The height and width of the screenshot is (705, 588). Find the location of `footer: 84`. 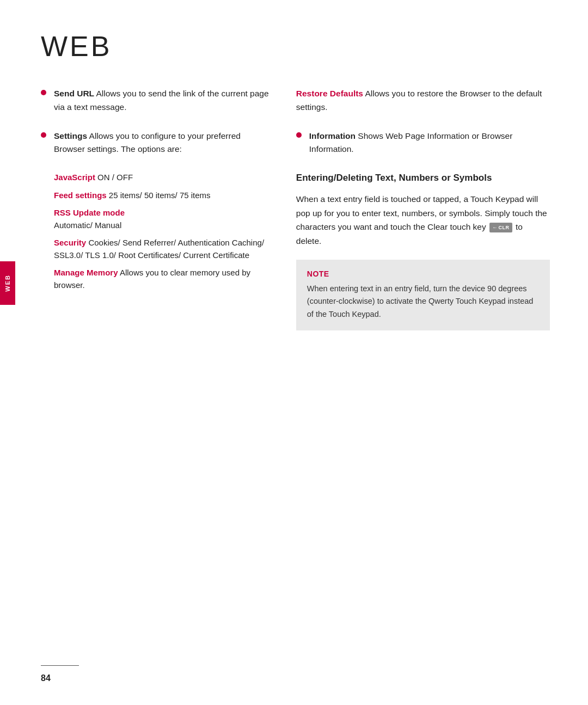

footer: 84 is located at coordinates (295, 674).